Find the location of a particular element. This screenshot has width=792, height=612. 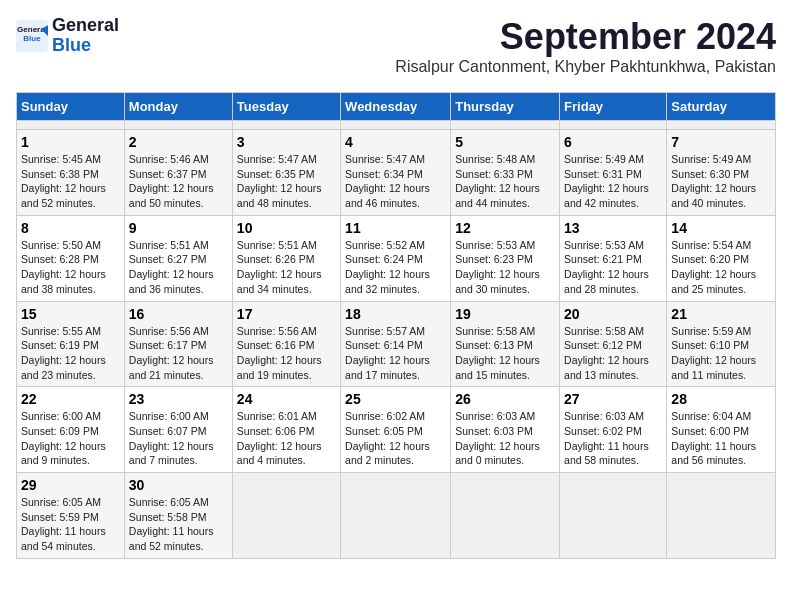

calendar-cell: 4Sunrise: 5:47 AM Sunset: 6:34 PM Daylig… is located at coordinates (396, 173).